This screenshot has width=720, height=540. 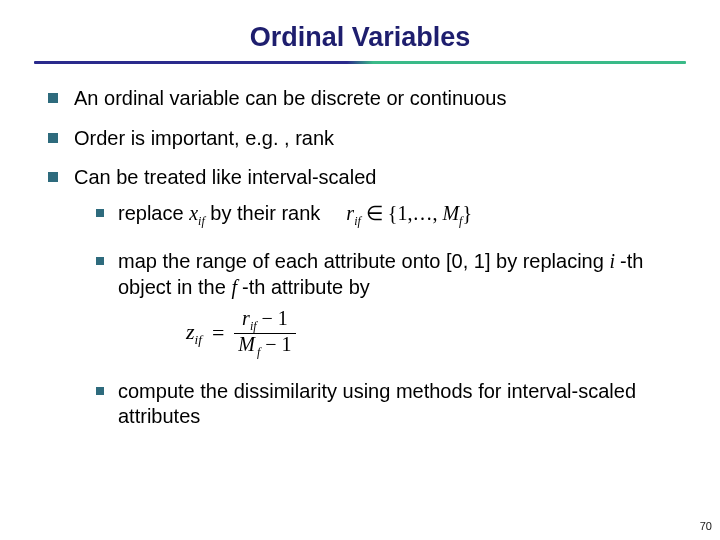 What do you see at coordinates (409, 215) in the screenshot?
I see `rank-domain-formula: rif ∈ {1,…, Mf}` at bounding box center [409, 215].